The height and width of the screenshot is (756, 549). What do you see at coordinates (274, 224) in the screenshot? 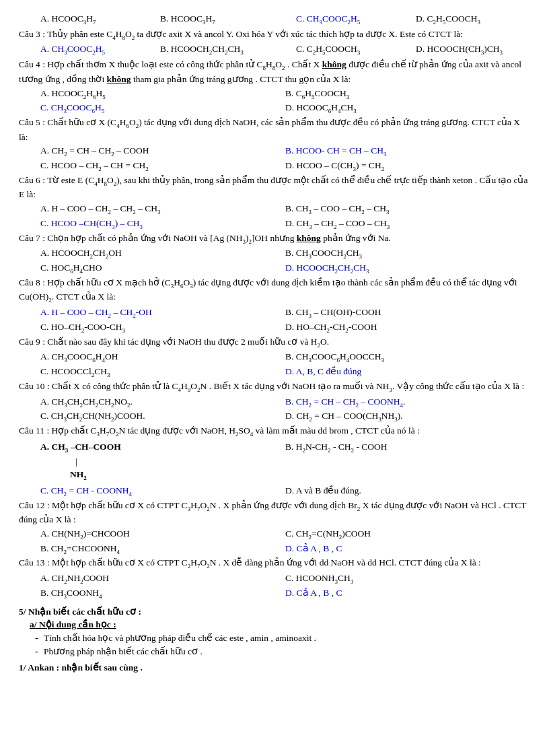
I see `cau6-opts-bot: C. HCOO –CH(CH3) – CH3 D. CH3 – CH2 – CO…` at bounding box center [274, 224].